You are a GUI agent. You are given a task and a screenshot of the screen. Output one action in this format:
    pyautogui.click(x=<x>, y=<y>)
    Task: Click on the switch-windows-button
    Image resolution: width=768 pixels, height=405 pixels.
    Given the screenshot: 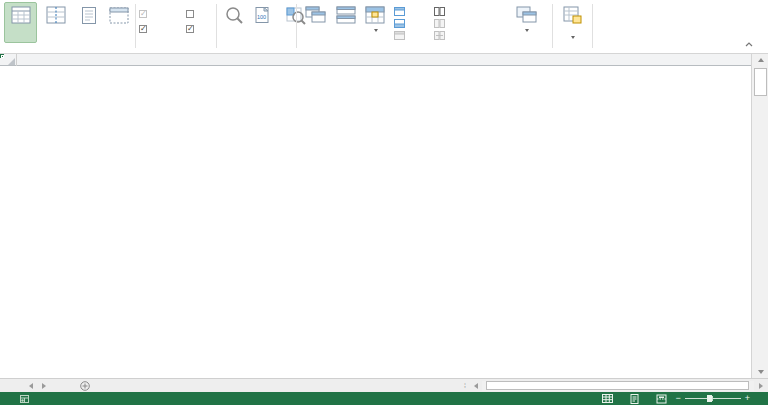 What is the action you would take?
    pyautogui.click(x=526, y=22)
    